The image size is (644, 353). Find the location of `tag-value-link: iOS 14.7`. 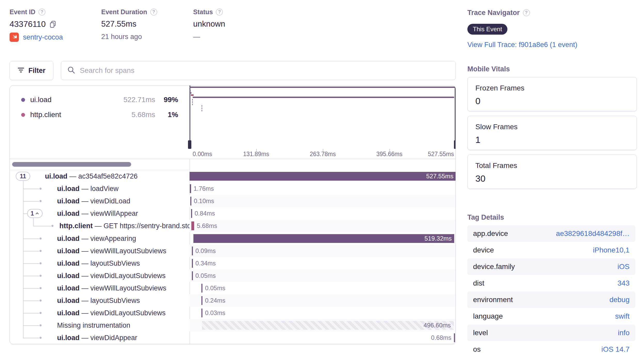

tag-value-link: iOS 14.7 is located at coordinates (616, 349).